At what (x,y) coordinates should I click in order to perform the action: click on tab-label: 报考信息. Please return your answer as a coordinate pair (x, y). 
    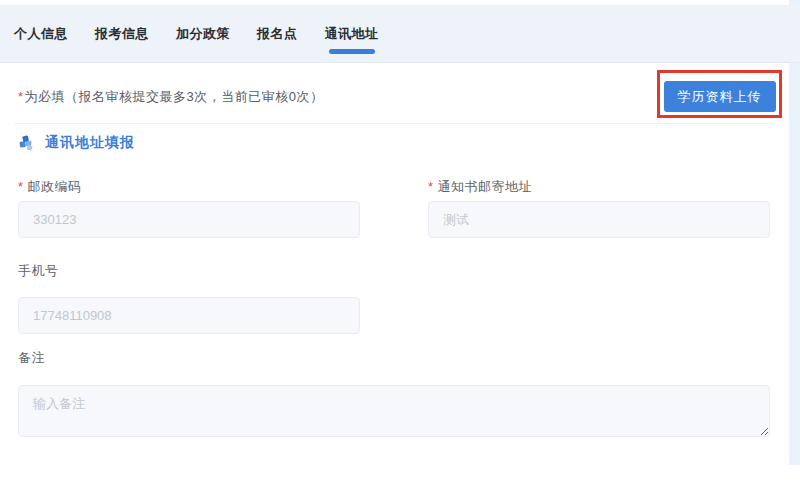
    Looking at the image, I should click on (122, 34).